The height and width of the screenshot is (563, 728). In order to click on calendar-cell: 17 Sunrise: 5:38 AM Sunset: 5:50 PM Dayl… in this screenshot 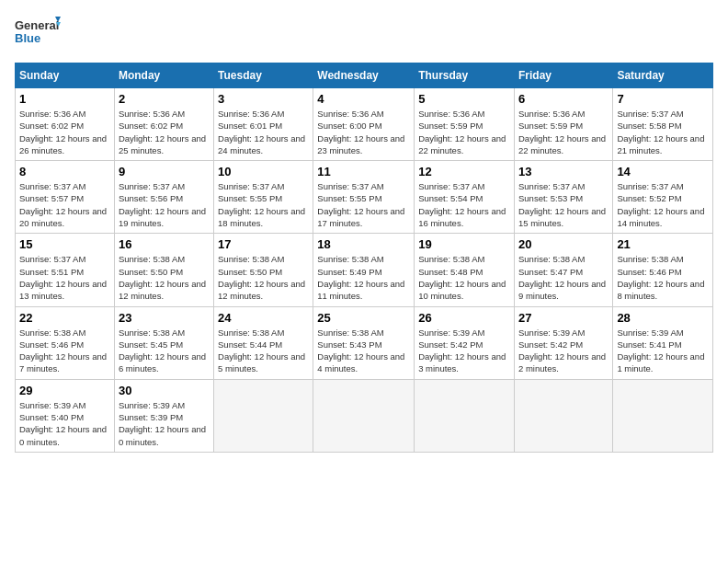, I will do `click(264, 270)`.